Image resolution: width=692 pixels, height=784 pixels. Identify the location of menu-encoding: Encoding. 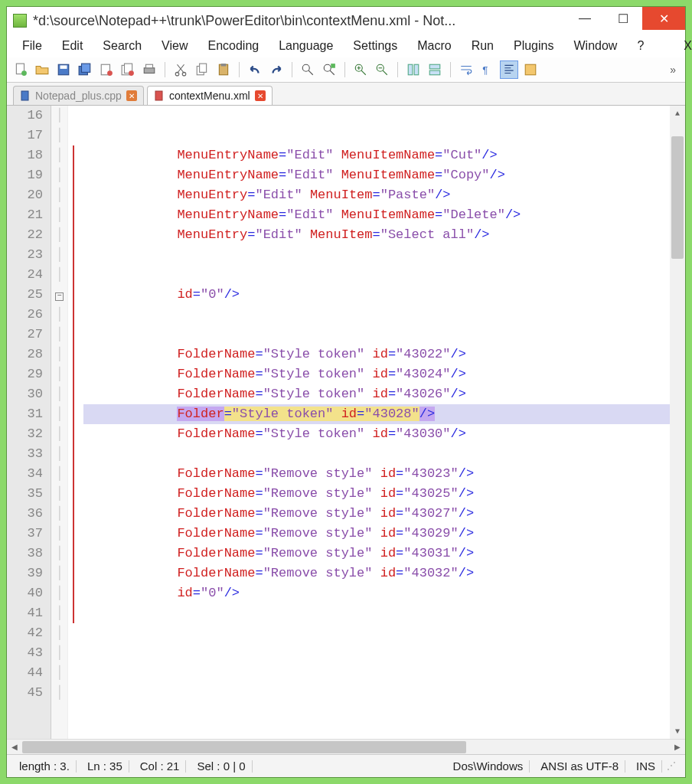
(233, 46).